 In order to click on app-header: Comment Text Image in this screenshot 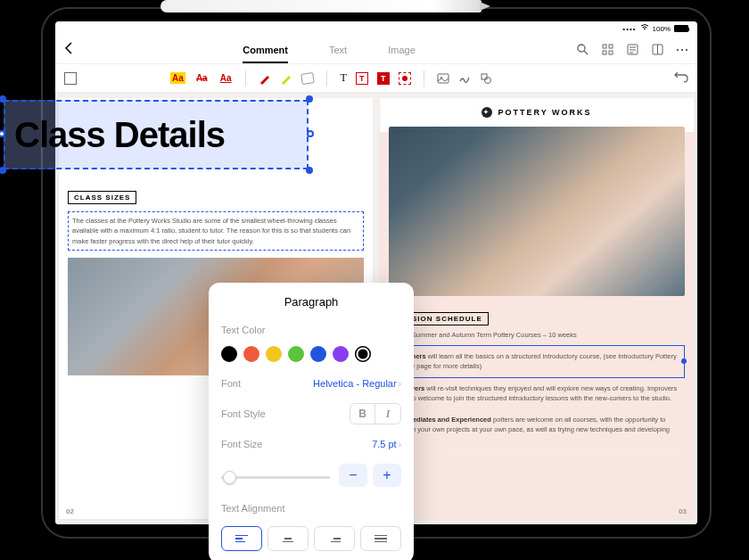, I will do `click(376, 50)`.